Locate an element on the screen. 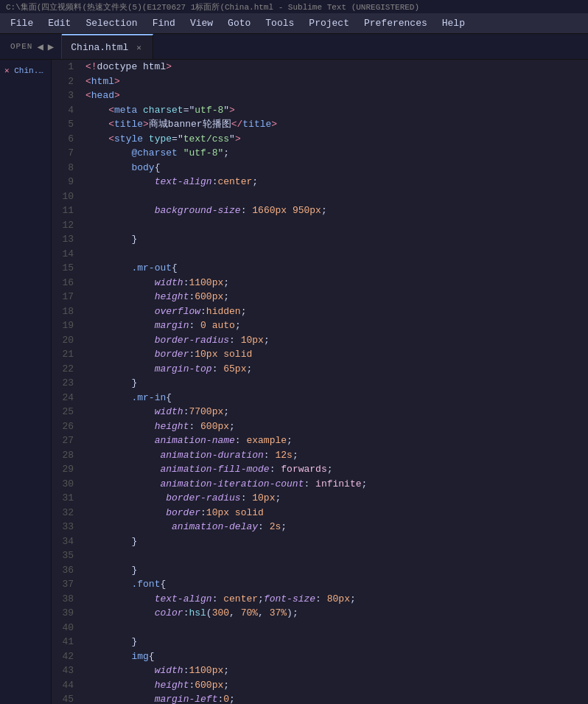 The image size is (588, 704). code-line: height: 600px; is located at coordinates (337, 427).